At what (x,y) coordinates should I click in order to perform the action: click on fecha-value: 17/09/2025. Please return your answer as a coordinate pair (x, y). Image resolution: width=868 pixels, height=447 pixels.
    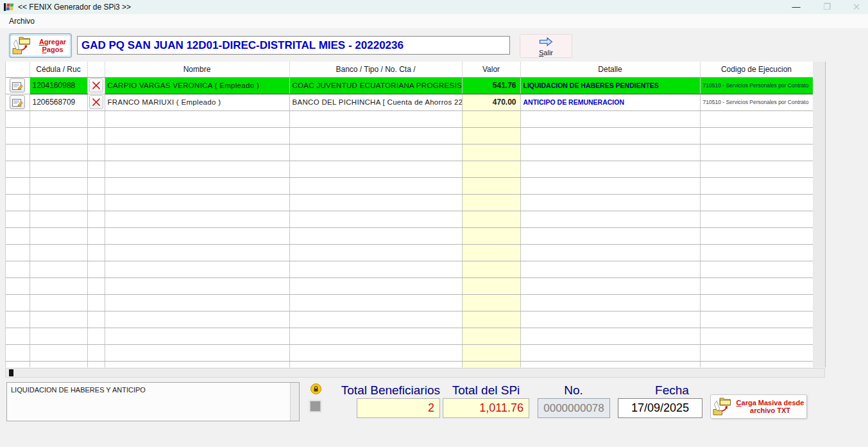
    Looking at the image, I should click on (660, 408).